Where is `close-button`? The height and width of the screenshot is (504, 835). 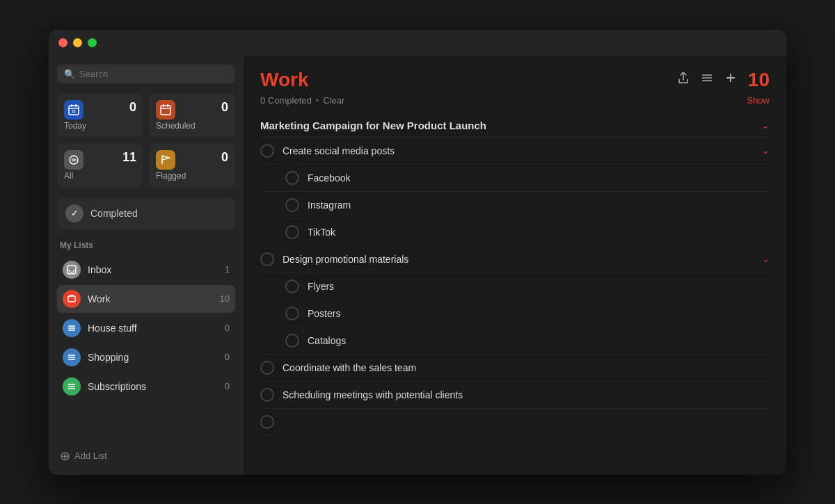 close-button is located at coordinates (63, 43).